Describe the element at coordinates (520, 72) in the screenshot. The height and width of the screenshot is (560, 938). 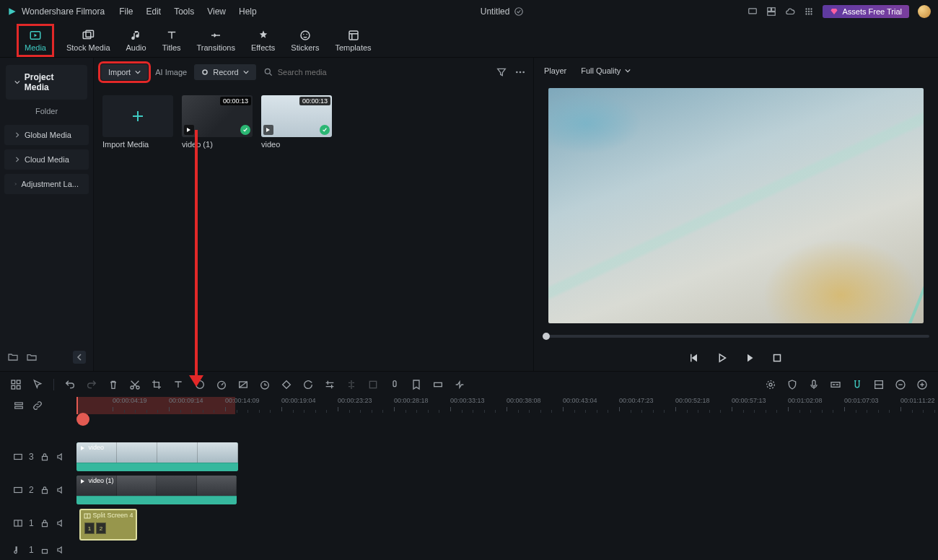
I see `more-icon` at that location.